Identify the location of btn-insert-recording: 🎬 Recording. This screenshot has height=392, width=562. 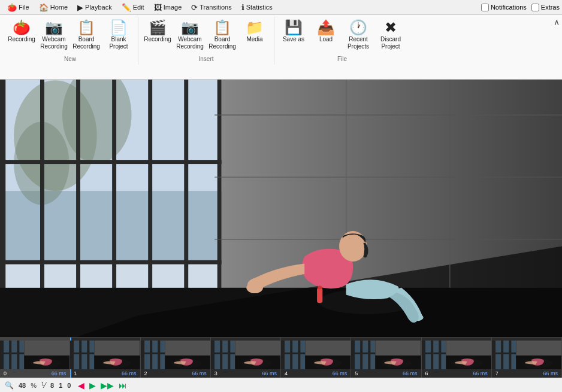
(158, 32).